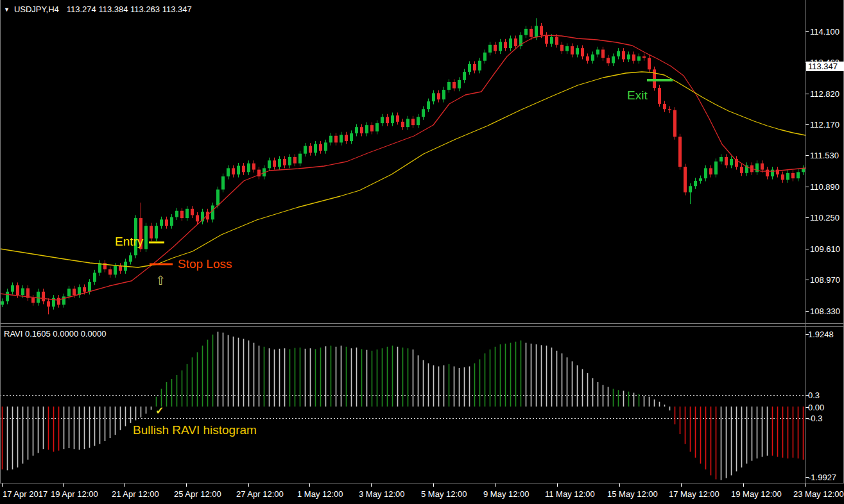 The width and height of the screenshot is (844, 504). I want to click on time-axis-label: 23 May 12:00, so click(819, 494).